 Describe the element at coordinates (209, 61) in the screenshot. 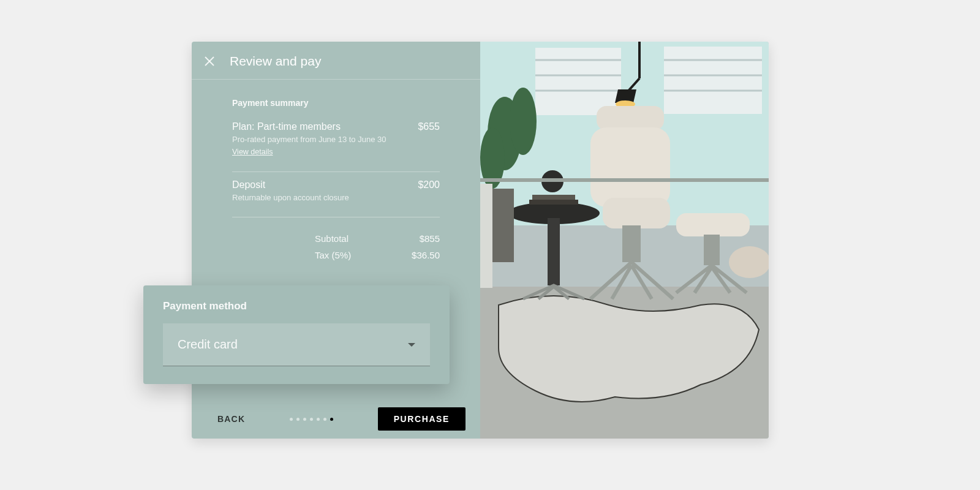

I see `close-icon` at that location.